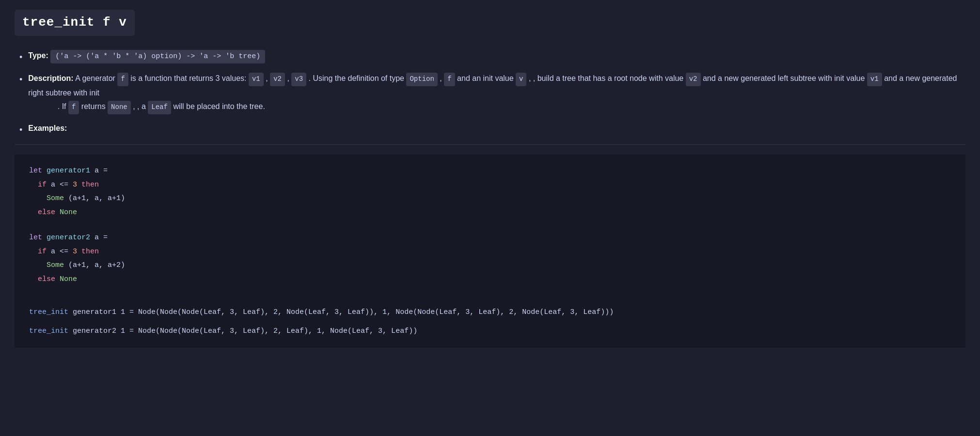 The height and width of the screenshot is (436, 980). Describe the element at coordinates (357, 78) in the screenshot. I see `desc-mid2: . Using the definition of type` at that location.